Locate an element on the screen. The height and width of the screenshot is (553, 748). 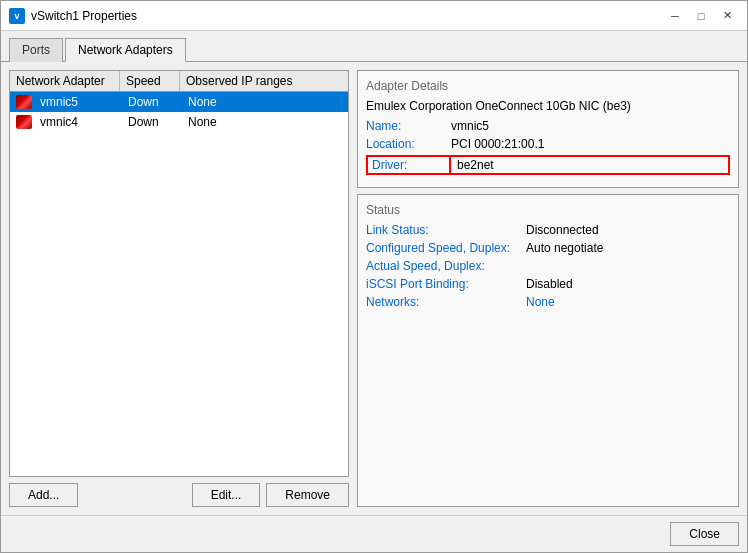
driver-value: be2net is located at coordinates (590, 165).